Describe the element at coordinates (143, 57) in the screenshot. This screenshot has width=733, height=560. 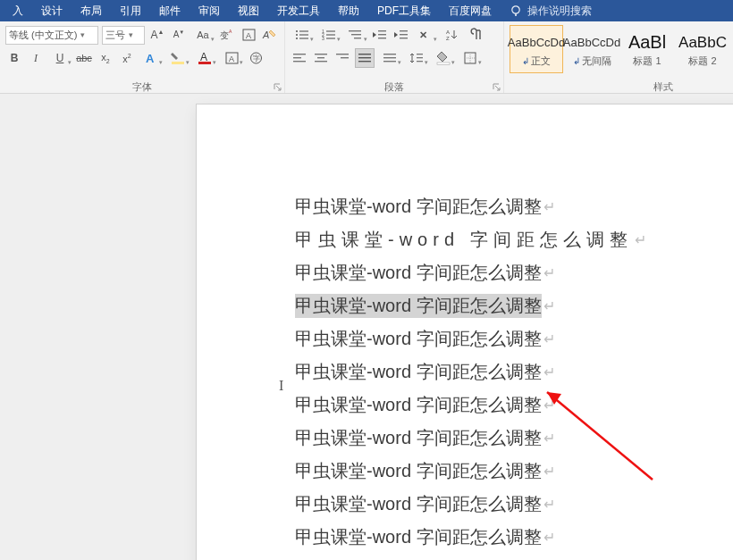
I see `font-group: 等线 (中文正文) ▾ 三号 ▾ A▲ A▼ Aa▾ 变A A A B I U▾` at that location.